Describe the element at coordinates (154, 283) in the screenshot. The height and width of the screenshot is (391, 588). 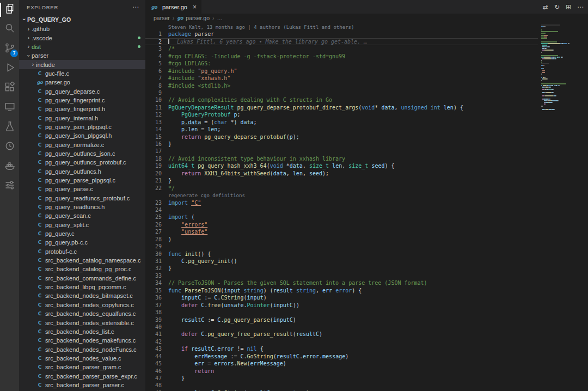
I see `line-number: 34` at that location.